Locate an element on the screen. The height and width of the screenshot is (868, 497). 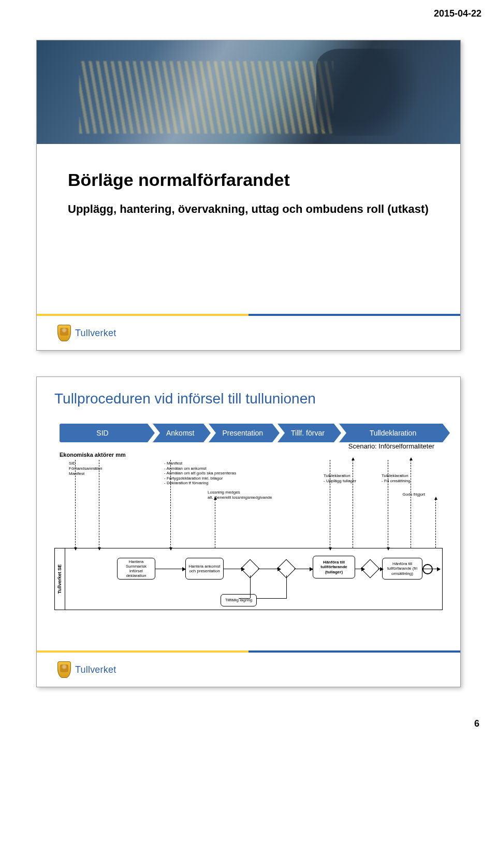
slide1-hero-image is located at coordinates (248, 92).